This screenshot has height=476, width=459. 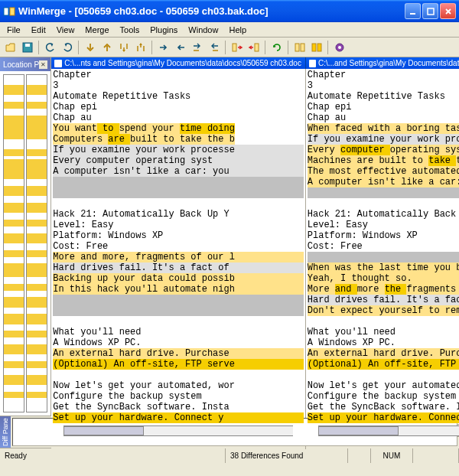 What do you see at coordinates (14, 243) in the screenshot?
I see `location-bar-left` at bounding box center [14, 243].